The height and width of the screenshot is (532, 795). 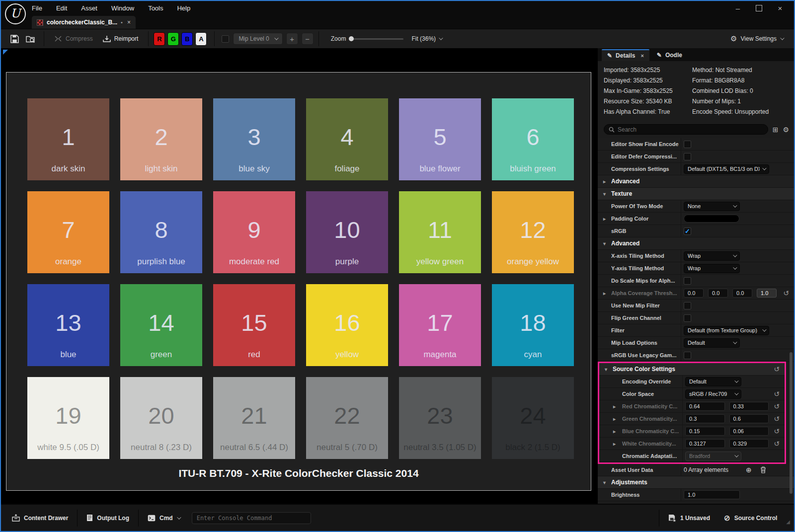 What do you see at coordinates (786, 130) in the screenshot?
I see `settings-gear-icon: ⚙` at bounding box center [786, 130].